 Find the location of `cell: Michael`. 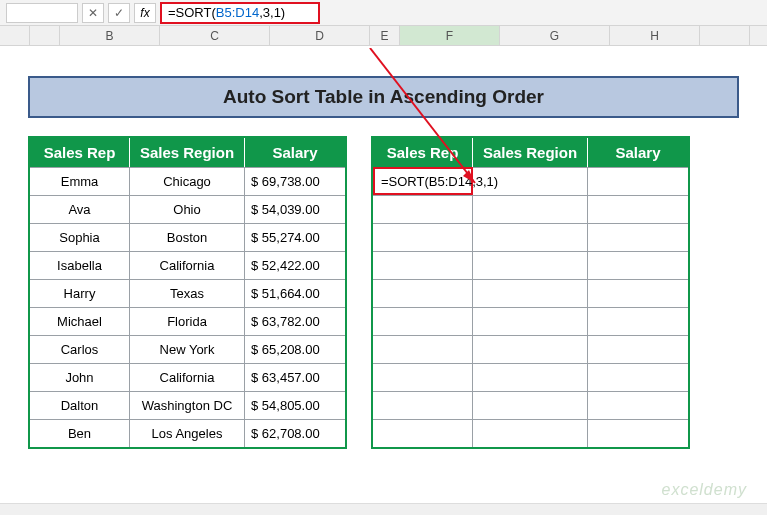

cell: Michael is located at coordinates (80, 321).